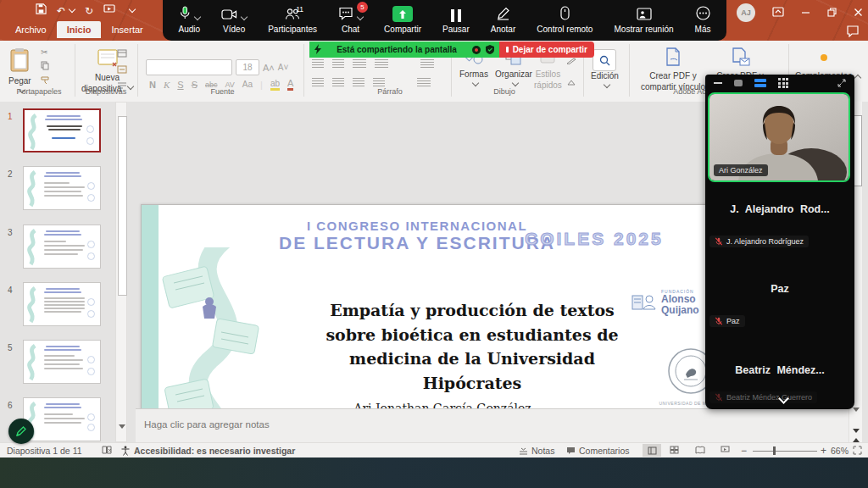 The image size is (868, 488). I want to click on view-strip-icon, so click(760, 83).